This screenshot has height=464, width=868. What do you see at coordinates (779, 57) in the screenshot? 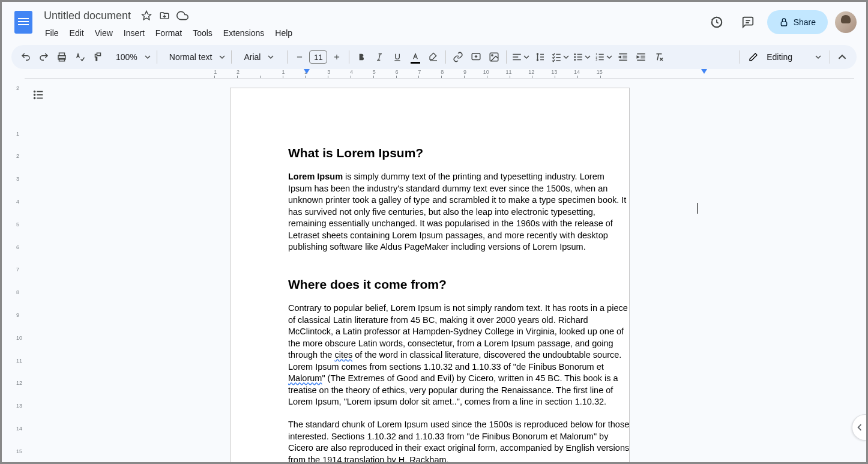
I see `editing-mode-label: Editing` at bounding box center [779, 57].